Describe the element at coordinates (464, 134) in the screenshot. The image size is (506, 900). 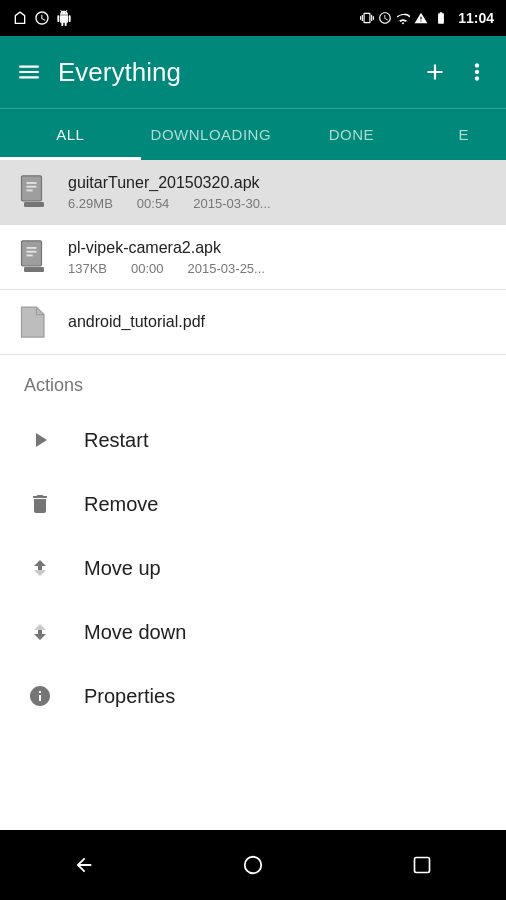
I see `tab-error: E` at that location.